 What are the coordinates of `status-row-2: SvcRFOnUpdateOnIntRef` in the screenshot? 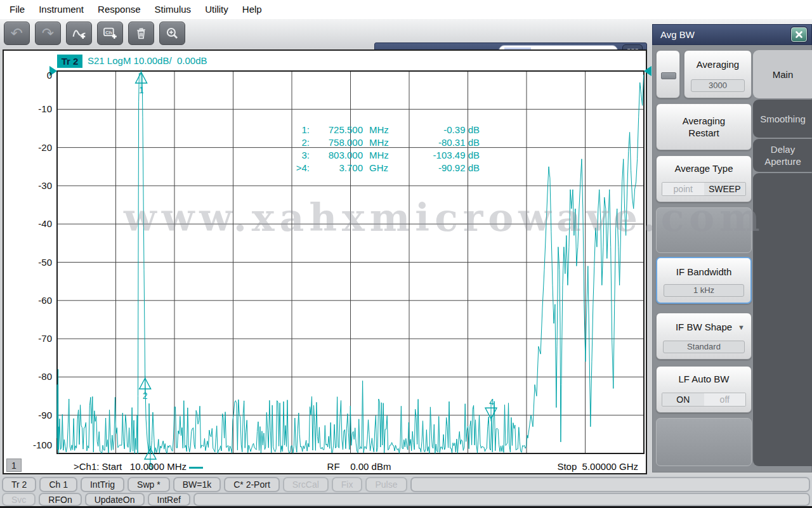 It's located at (406, 500).